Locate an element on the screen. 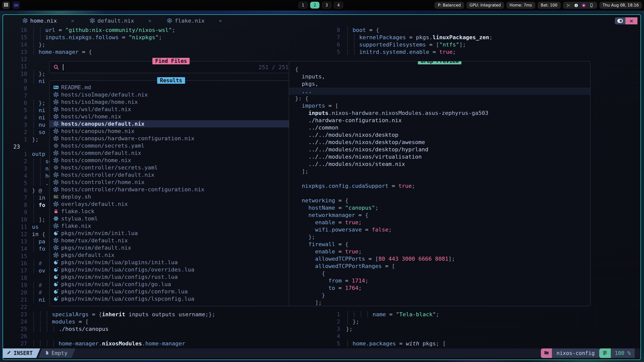 The image size is (644, 362). result-item: pkgs/nvim/nvim/lua/configs/go.lua is located at coordinates (171, 284).